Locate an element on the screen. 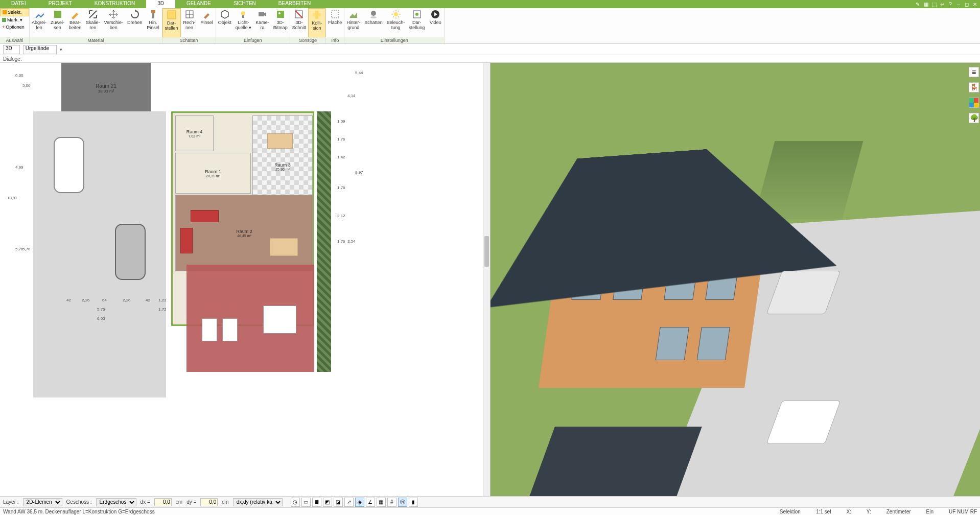 The image size is (980, 515). room-21-area: 38,83 m² is located at coordinates (106, 91).